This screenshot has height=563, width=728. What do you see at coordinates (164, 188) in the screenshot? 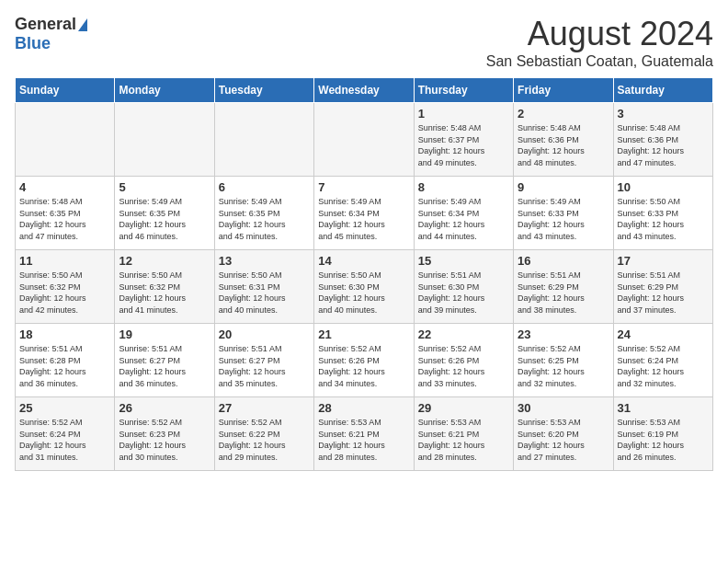
I see `day-number: 5` at bounding box center [164, 188].